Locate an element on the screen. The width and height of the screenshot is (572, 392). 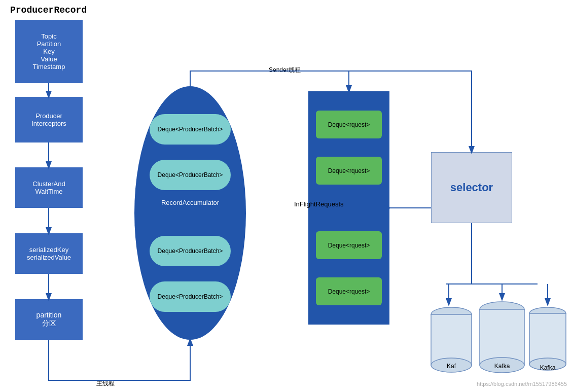
box-interceptors: Producer Interceptors is located at coordinates (49, 120).